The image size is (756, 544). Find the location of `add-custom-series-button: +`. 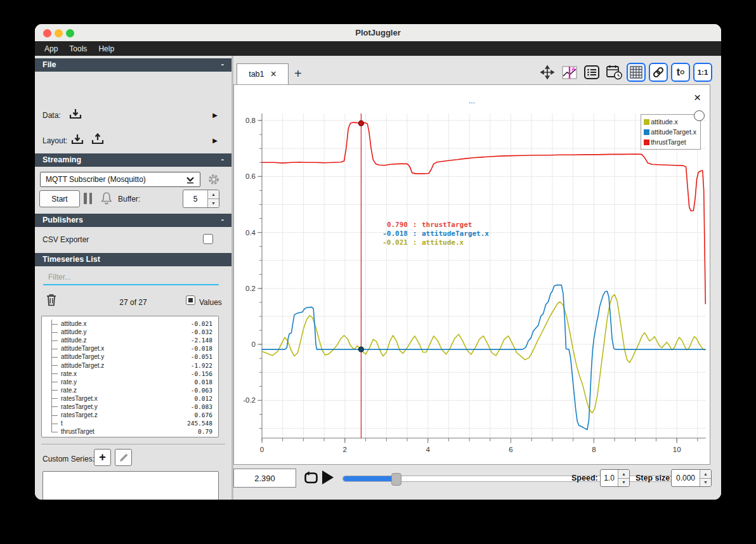

add-custom-series-button: + is located at coordinates (103, 458).